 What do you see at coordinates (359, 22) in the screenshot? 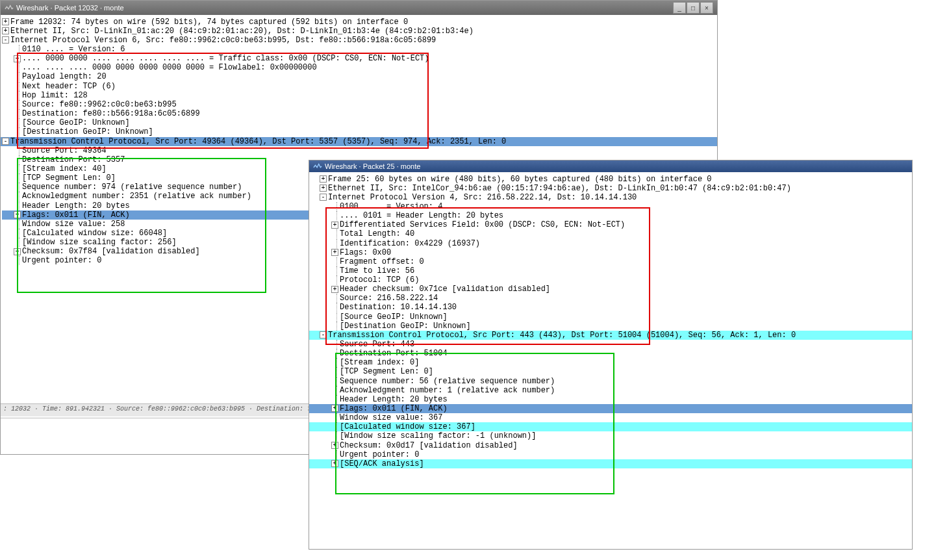
I see `frame-summary: +Frame 12032: 74 bytes on wire (592 bits…` at bounding box center [359, 22].